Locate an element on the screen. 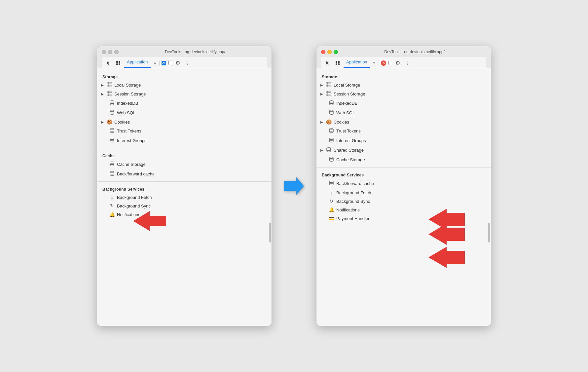  left-session-storage-item: ▶ Session Storage is located at coordinates (184, 94).